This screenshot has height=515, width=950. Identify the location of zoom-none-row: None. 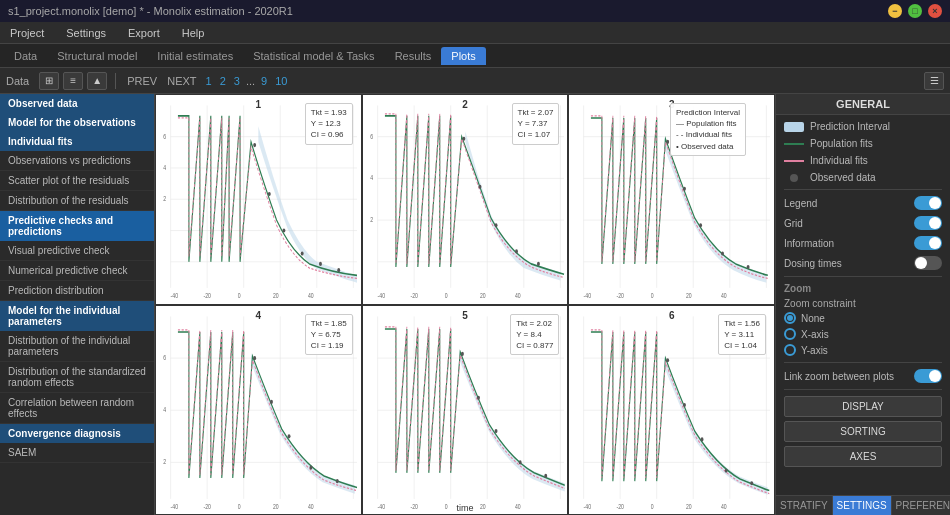
(863, 318).